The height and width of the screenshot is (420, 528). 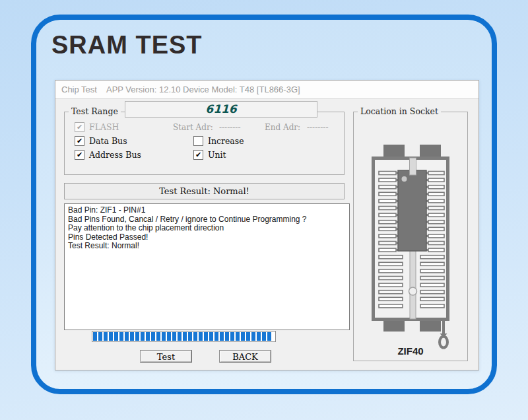 What do you see at coordinates (219, 141) in the screenshot?
I see `increase-checkbox: Increase` at bounding box center [219, 141].